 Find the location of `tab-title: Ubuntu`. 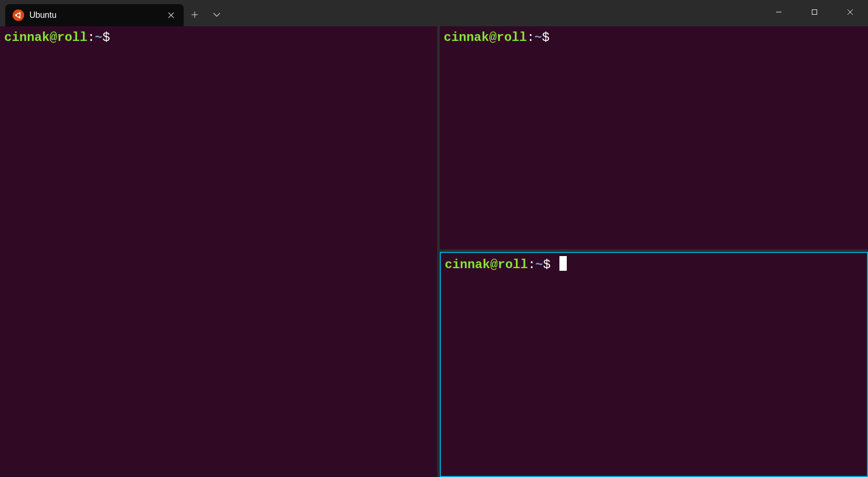

tab-title: Ubuntu is located at coordinates (94, 15).